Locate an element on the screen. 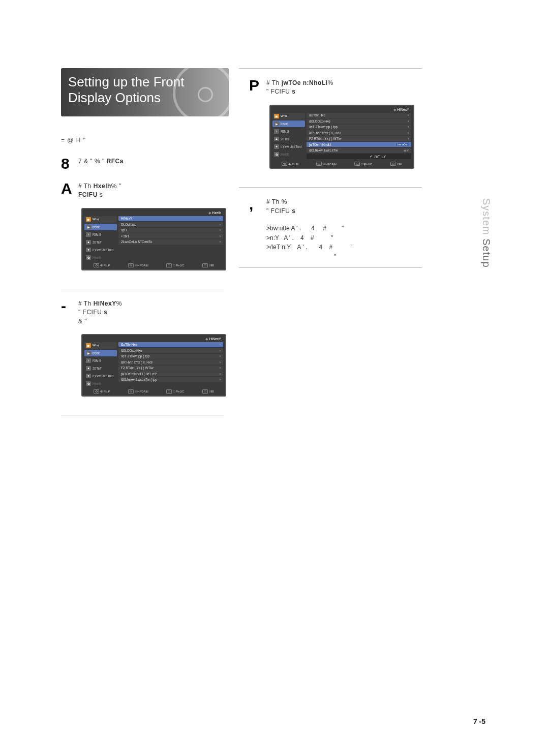 The width and height of the screenshot is (549, 756). section-tab: System Setup is located at coordinates (486, 233).